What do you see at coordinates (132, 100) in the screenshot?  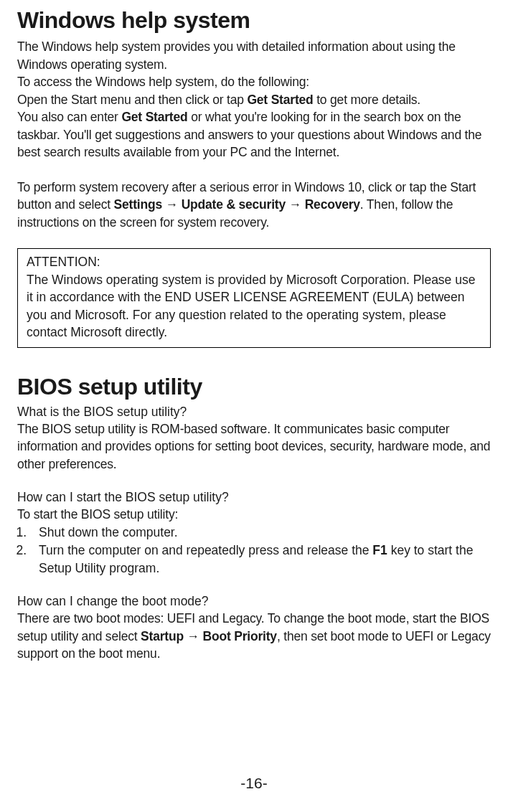 I see `text: Open the Start menu and then click or ta…` at bounding box center [132, 100].